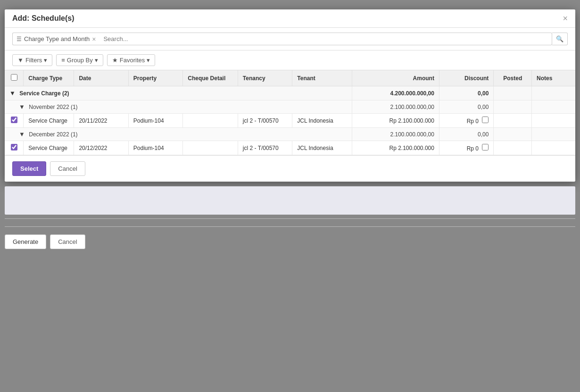 This screenshot has width=580, height=392. I want to click on modal-footer: Select Cancel, so click(290, 168).